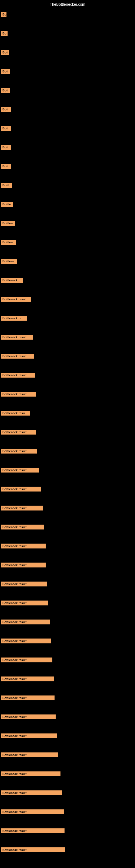  I want to click on bottleneck-label: Bottleneck re, so click(14, 318).